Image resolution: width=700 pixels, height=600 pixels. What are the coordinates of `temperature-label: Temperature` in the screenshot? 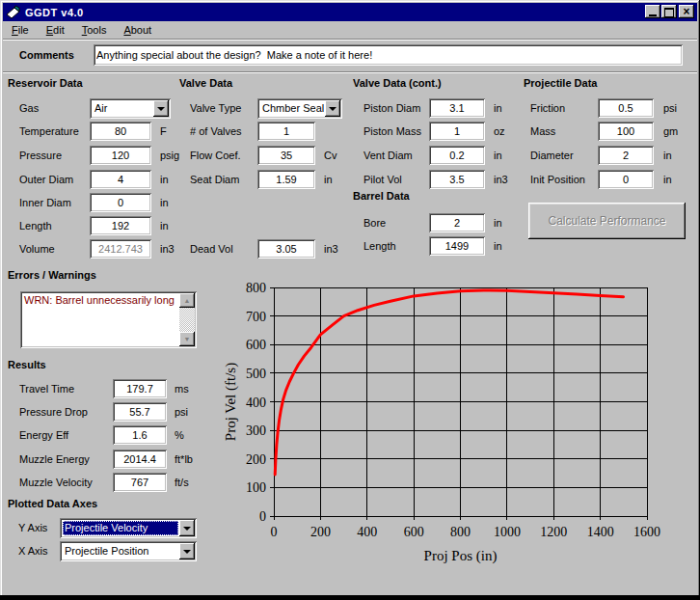 It's located at (49, 131).